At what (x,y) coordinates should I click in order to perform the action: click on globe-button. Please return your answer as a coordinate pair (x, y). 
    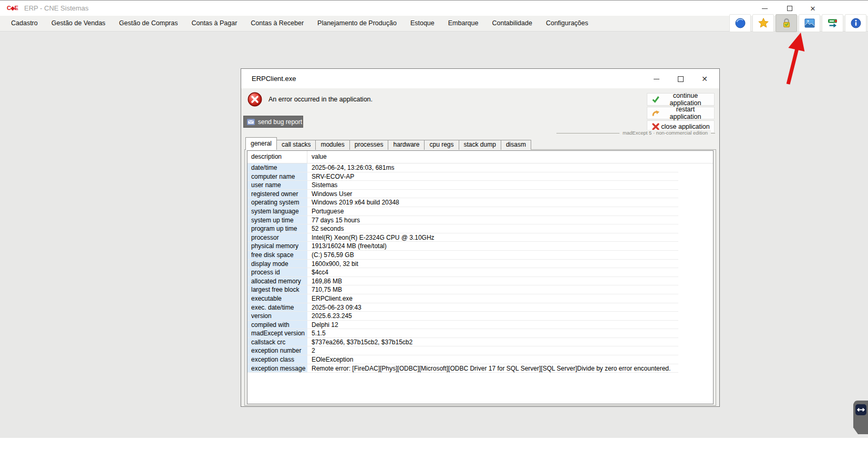
    Looking at the image, I should click on (740, 23).